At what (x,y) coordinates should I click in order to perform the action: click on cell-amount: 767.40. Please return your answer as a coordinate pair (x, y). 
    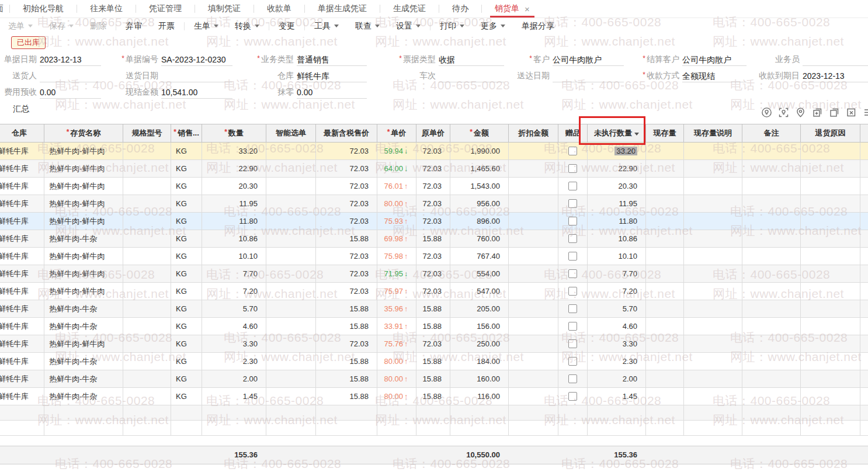
    Looking at the image, I should click on (480, 256).